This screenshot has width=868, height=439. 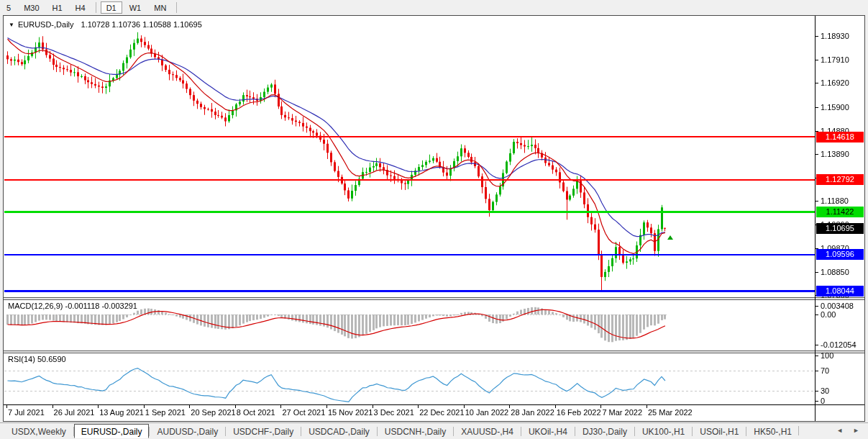 I want to click on macd-axis-label: 0.003408, so click(x=837, y=307).